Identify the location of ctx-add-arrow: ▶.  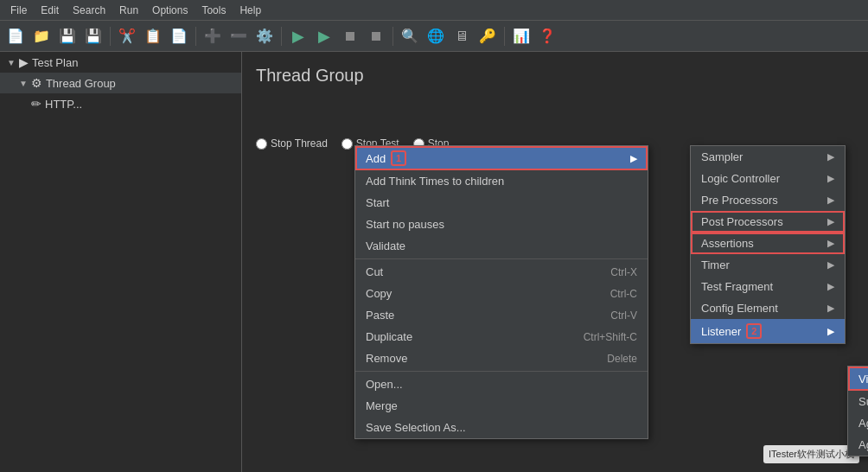
(634, 159).